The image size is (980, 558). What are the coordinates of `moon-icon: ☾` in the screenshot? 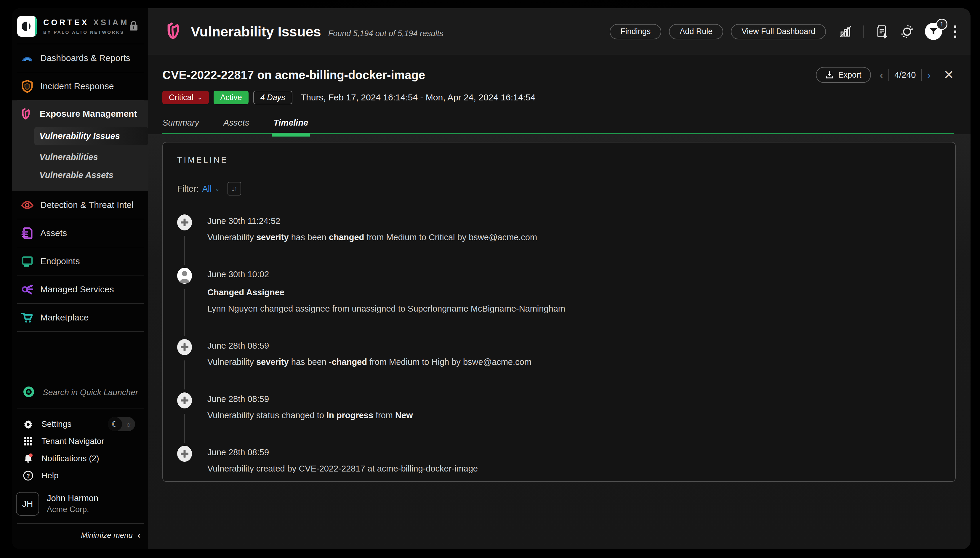 It's located at (115, 424).